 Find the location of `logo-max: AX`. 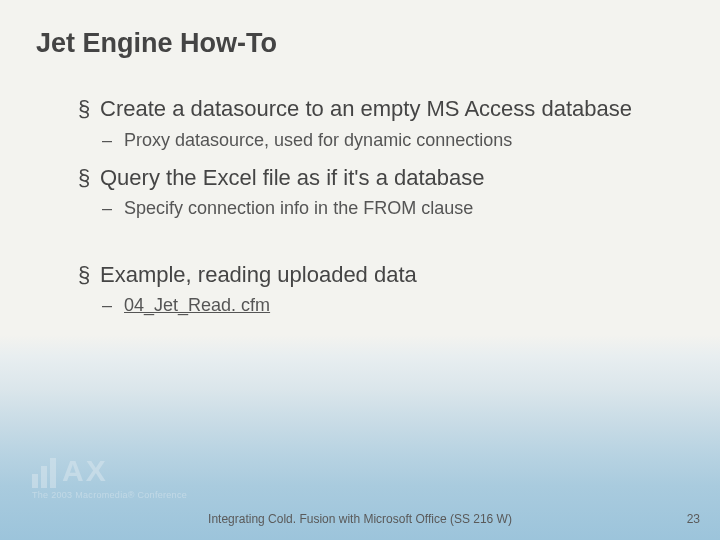

logo-max: AX is located at coordinates (110, 471).